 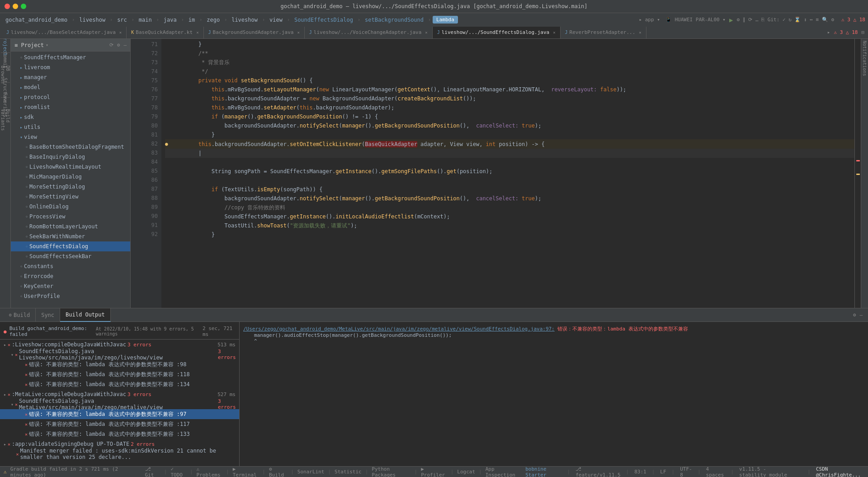 I want to click on build-item: ✕ 错误: 不兼容的类型: lambda 表达式中的参数类型不兼容 :134, so click(x=119, y=384).